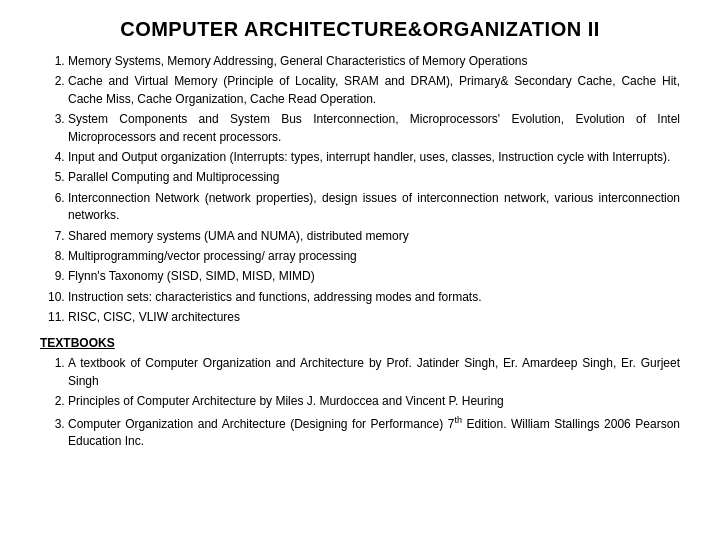 This screenshot has width=720, height=540. What do you see at coordinates (374, 178) in the screenshot?
I see `list-item: Parallel Computing and Multiprocessing` at bounding box center [374, 178].